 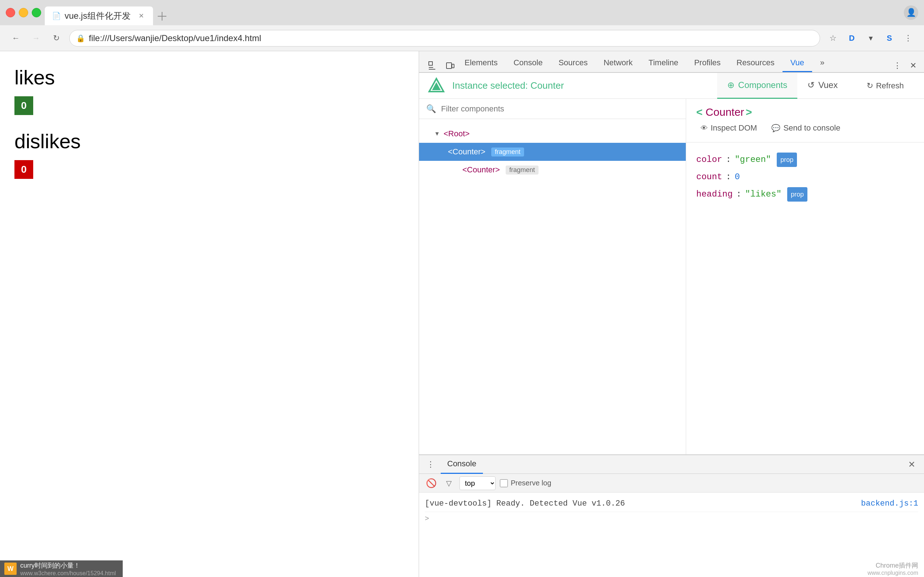 I want to click on console-prompt: >, so click(x=672, y=518).